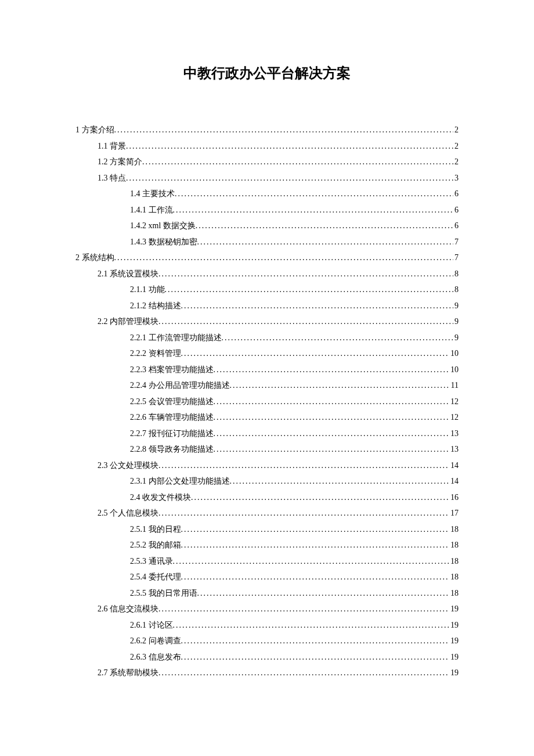 The height and width of the screenshot is (756, 534). I want to click on toc-entry-label: 2.2.1 工作流管理功能描述, so click(176, 338).